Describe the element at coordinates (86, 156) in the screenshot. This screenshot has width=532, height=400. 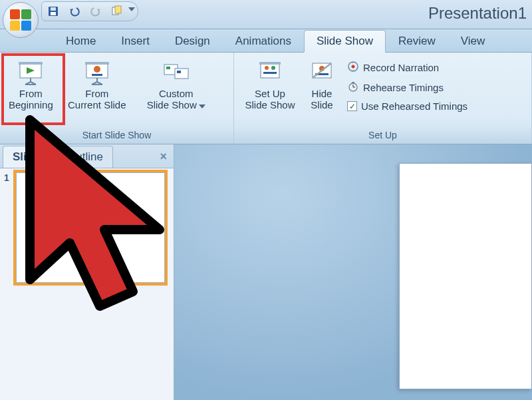
I see `panel-tabs: Slides Outline ×` at that location.